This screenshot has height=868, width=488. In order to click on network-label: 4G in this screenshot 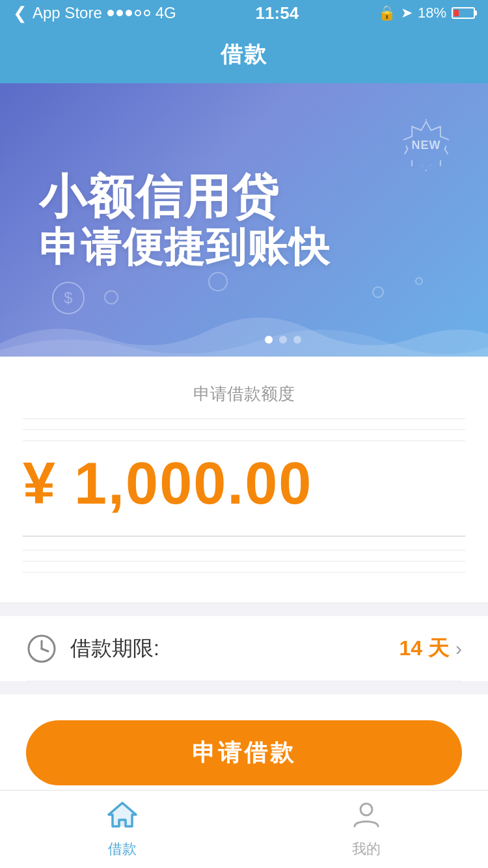, I will do `click(166, 13)`.